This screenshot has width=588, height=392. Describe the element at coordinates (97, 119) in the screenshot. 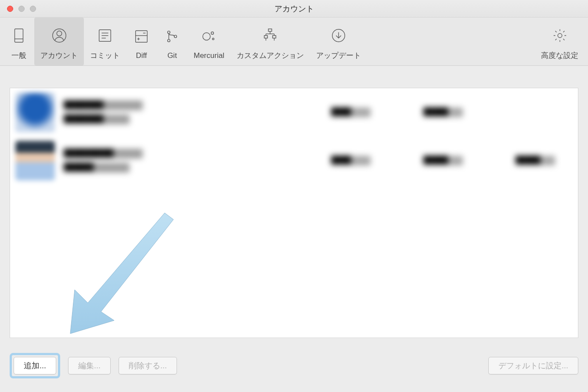

I see `account-name-secondary: ████████` at that location.